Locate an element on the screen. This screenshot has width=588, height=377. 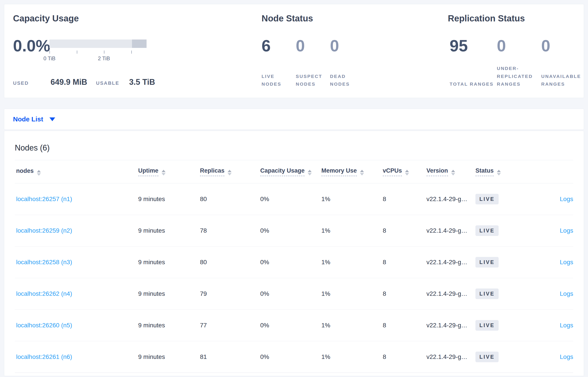
dead-nodes-label: DEAD NODES is located at coordinates (345, 80).